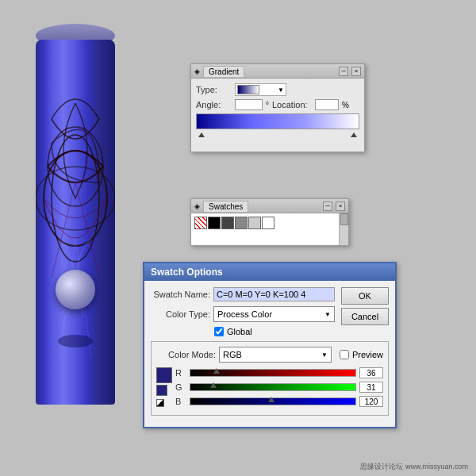  Describe the element at coordinates (279, 373) in the screenshot. I see `r-slider-row: R 36` at that location.